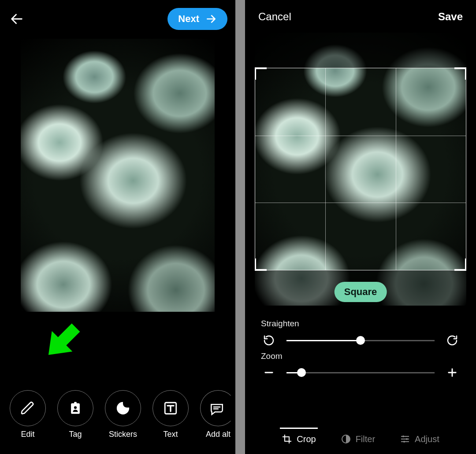 Image resolution: width=476 pixels, height=454 pixels. What do you see at coordinates (361, 373) in the screenshot?
I see `zoom-row` at bounding box center [361, 373].